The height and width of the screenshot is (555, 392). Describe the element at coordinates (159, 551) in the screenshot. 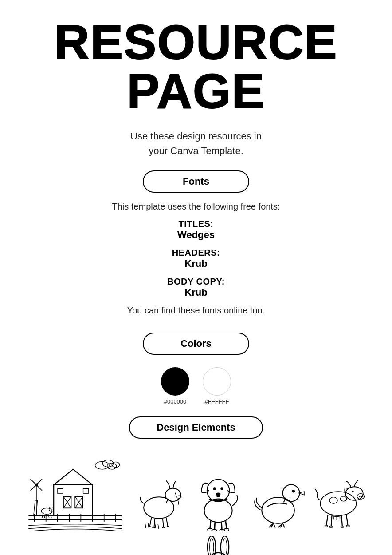

I see `horse-item` at that location.